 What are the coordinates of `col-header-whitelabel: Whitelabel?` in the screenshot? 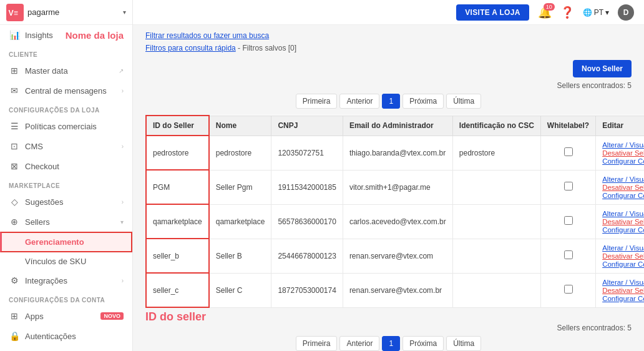 It's located at (568, 126).